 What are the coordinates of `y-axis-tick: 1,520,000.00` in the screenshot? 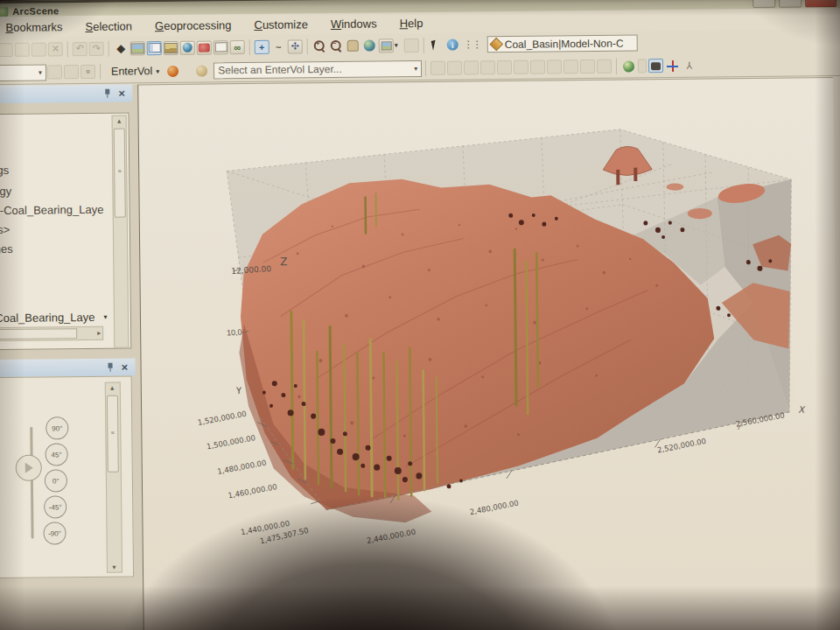 It's located at (222, 418).